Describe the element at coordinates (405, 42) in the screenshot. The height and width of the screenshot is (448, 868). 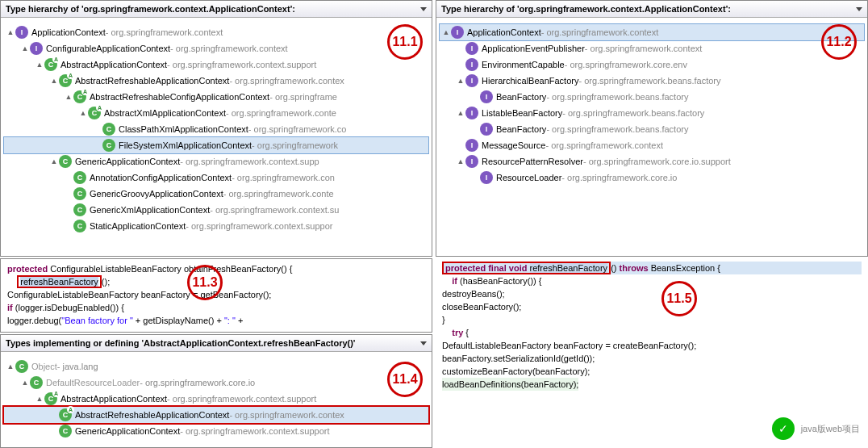
I see `badge-11-1: 11.1` at that location.